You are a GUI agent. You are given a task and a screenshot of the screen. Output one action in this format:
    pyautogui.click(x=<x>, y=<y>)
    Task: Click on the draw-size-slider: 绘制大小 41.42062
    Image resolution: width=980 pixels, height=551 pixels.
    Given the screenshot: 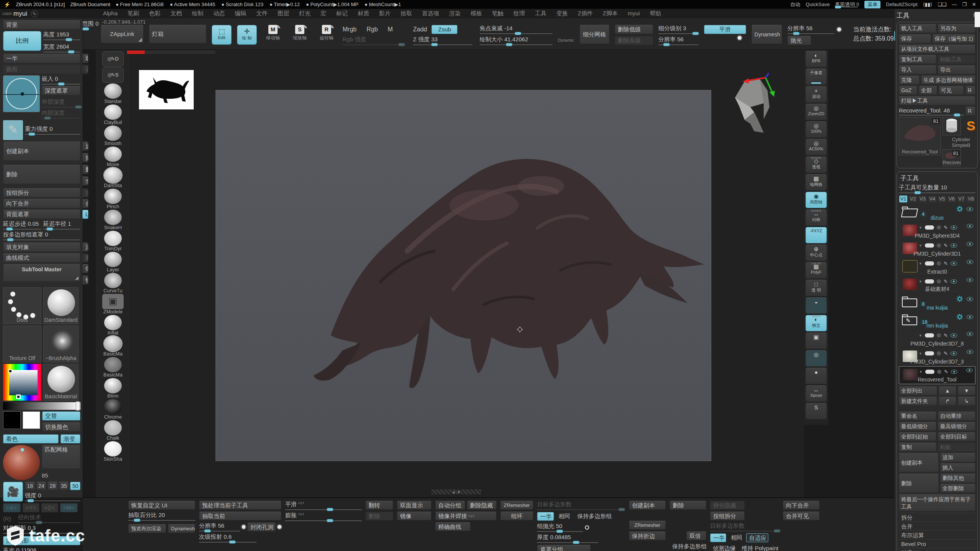 What is the action you would take?
    pyautogui.click(x=516, y=41)
    